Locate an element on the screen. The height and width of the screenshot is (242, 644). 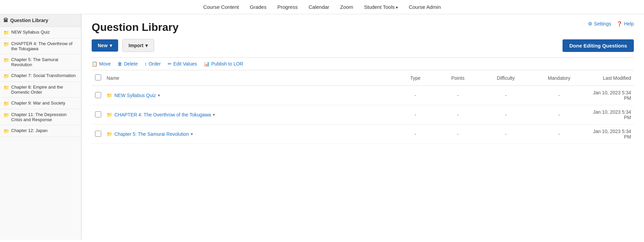
sidebar-item-label-1: CHAPTER 4: The Overthrow of the Tokugawa is located at coordinates (44, 46).